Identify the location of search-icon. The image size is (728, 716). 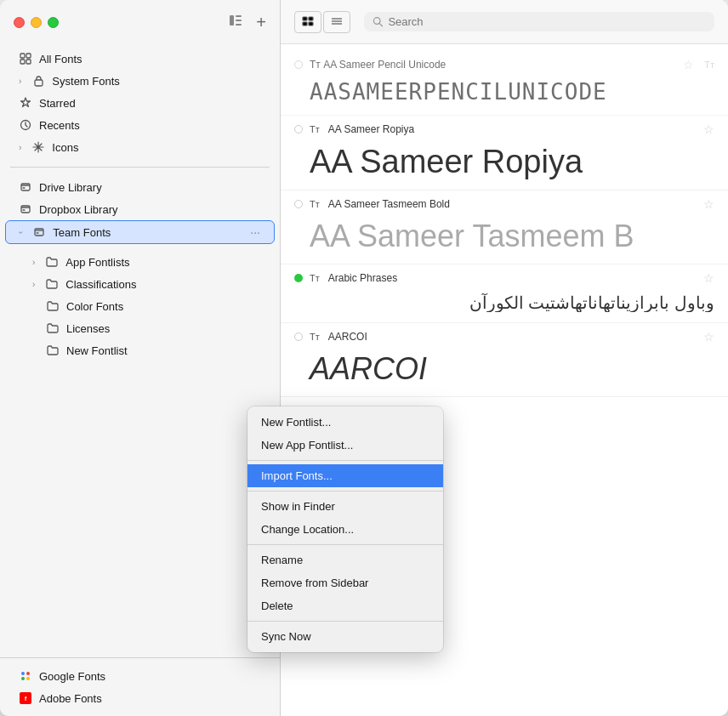
(378, 22).